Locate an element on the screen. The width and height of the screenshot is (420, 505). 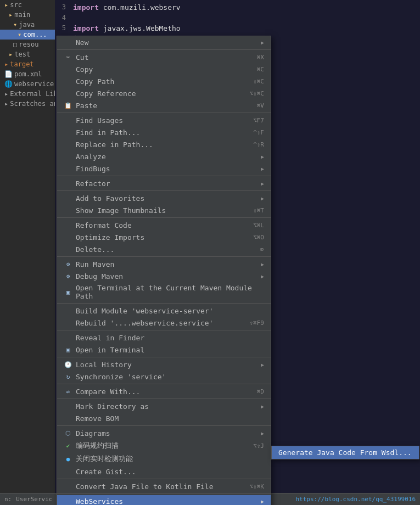
menu-item-create-gist: Create Gist... is located at coordinates (164, 472).